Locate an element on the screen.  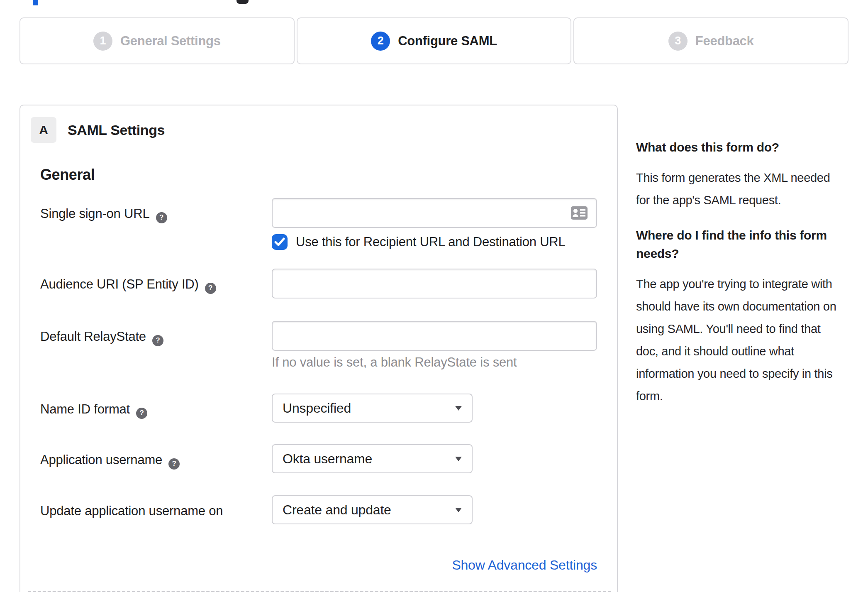
application-username-label-text: Application username is located at coordinates (101, 460).